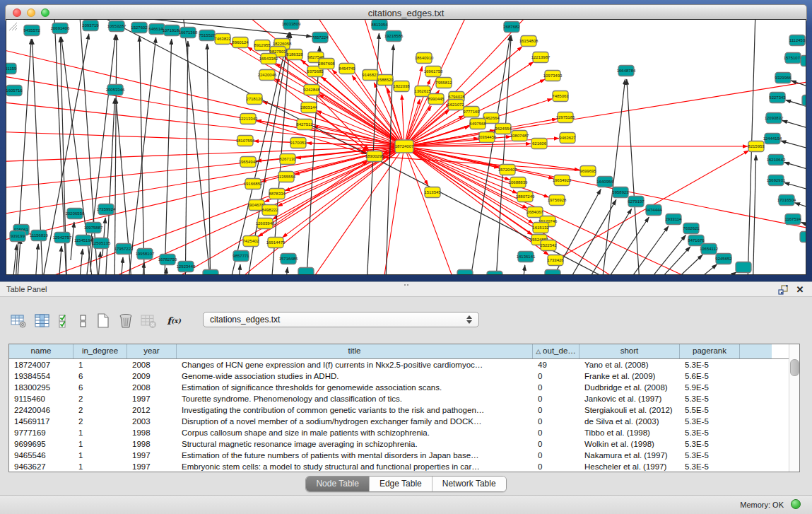  What do you see at coordinates (288, 160) in the screenshot?
I see `graph-node: 8267130` at bounding box center [288, 160].